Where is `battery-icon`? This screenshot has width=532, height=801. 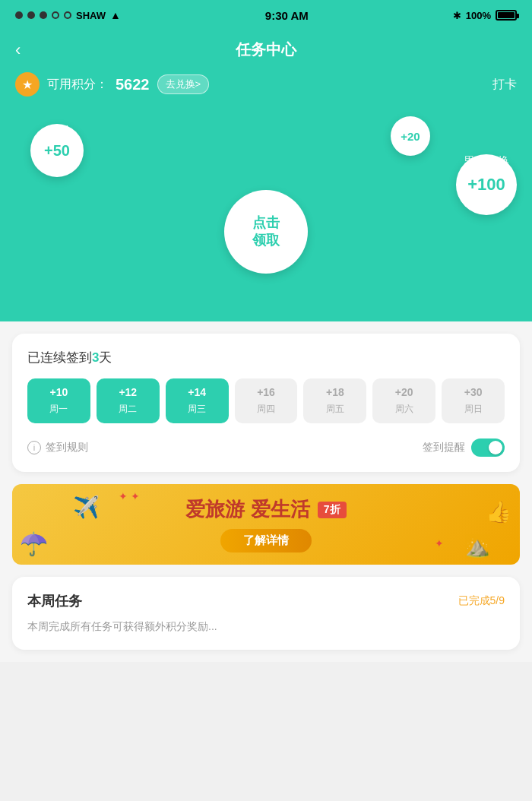 battery-icon is located at coordinates (506, 15).